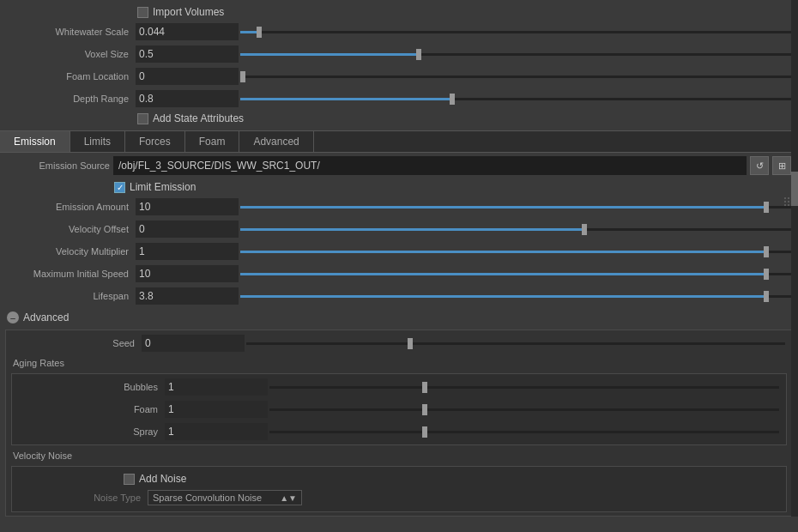 The height and width of the screenshot is (532, 798). What do you see at coordinates (83, 498) in the screenshot?
I see `noise-type-label: Noise Type` at bounding box center [83, 498].